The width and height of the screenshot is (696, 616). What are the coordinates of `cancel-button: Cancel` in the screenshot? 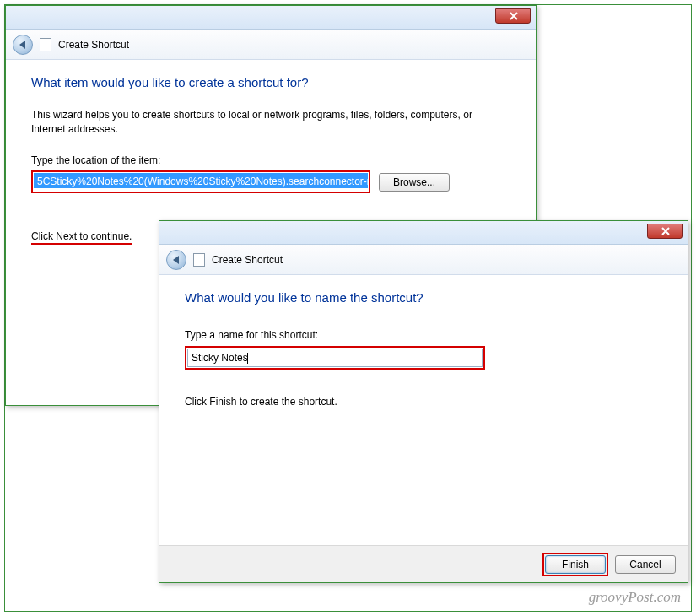 It's located at (645, 565).